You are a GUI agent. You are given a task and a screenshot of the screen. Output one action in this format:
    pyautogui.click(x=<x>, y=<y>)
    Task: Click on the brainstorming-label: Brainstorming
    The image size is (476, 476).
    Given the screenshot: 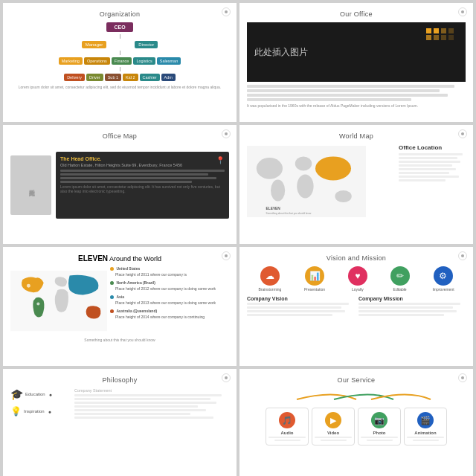 What is the action you would take?
    pyautogui.click(x=269, y=289)
    